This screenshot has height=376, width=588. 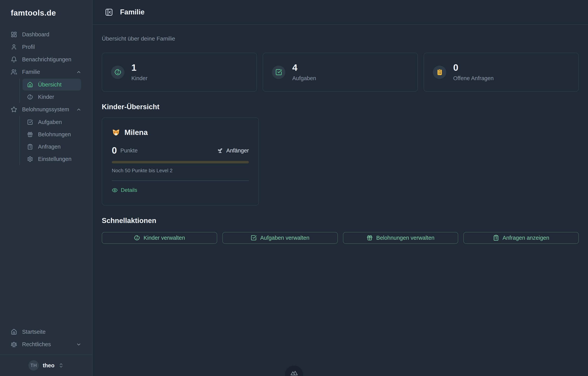 What do you see at coordinates (180, 133) in the screenshot?
I see `child-name-row: Milena` at bounding box center [180, 133].